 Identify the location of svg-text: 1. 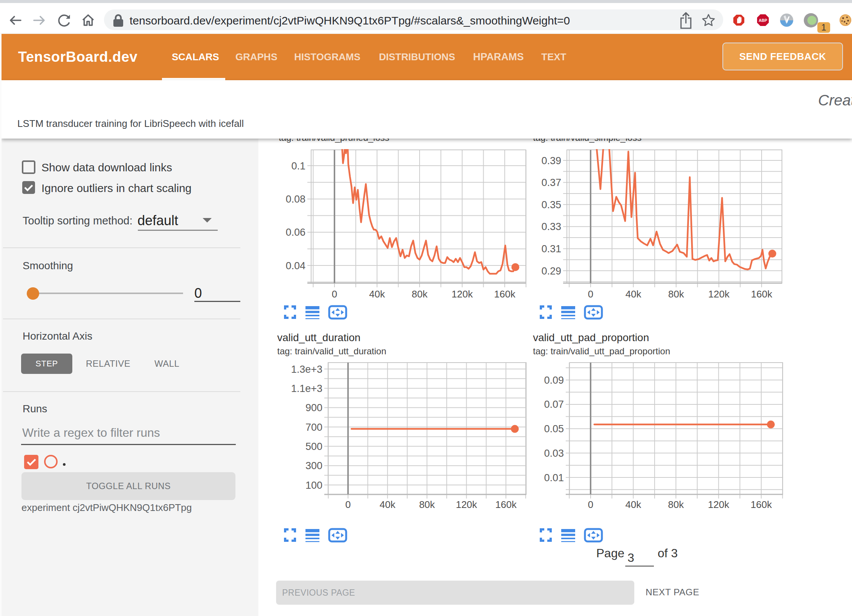
(823, 27).